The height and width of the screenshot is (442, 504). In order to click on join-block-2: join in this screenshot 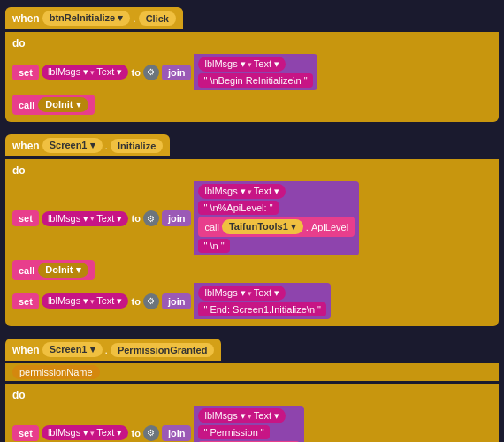, I will do `click(177, 218)`.